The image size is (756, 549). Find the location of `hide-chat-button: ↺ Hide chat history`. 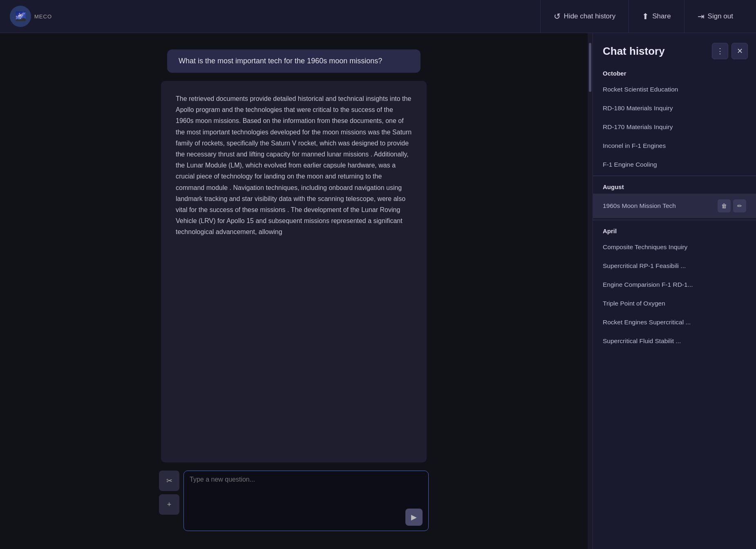

hide-chat-button: ↺ Hide chat history is located at coordinates (584, 16).